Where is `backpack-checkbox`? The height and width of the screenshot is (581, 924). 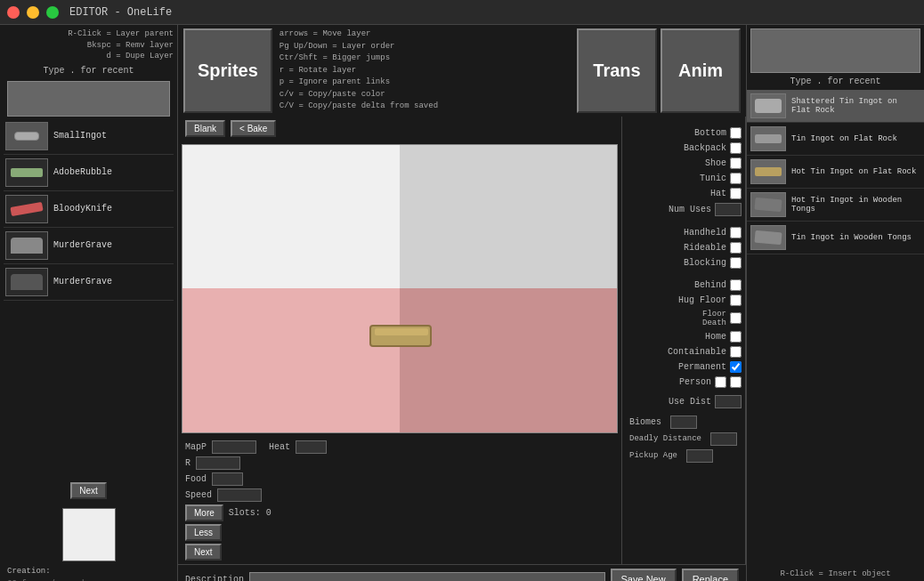 backpack-checkbox is located at coordinates (735, 148).